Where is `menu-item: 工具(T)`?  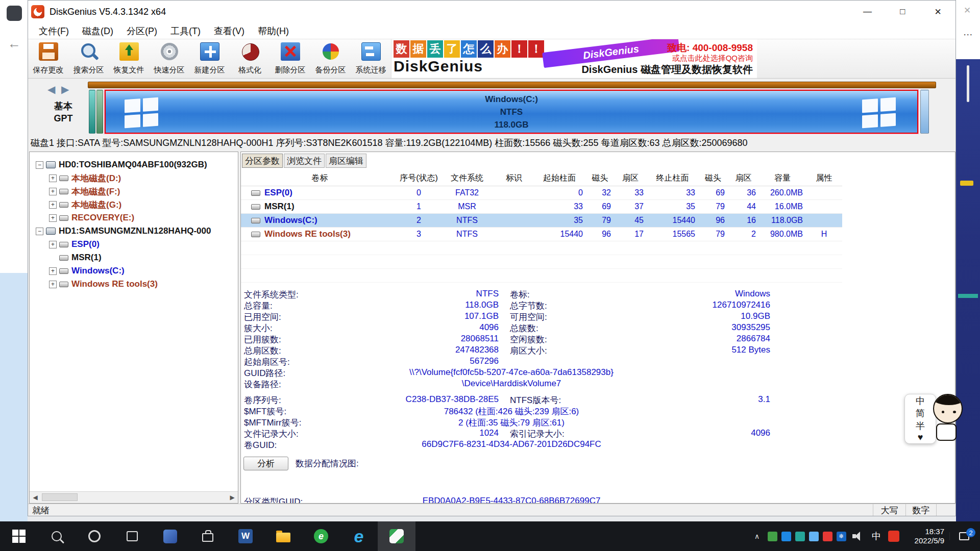
menu-item: 工具(T) is located at coordinates (186, 31).